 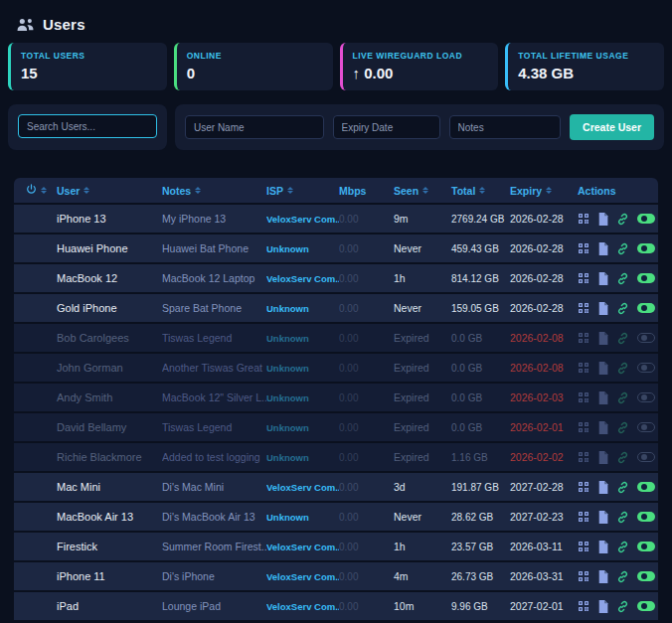 What do you see at coordinates (336, 308) in the screenshot?
I see `table-row: Gold iPhone Spare Bat Phone Unknown 0.00…` at bounding box center [336, 308].